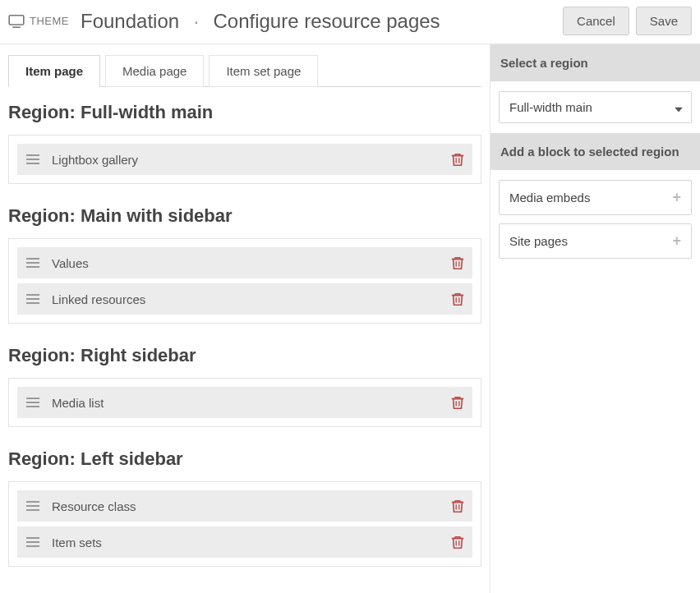 The image size is (700, 593). What do you see at coordinates (245, 402) in the screenshot?
I see `block-list: Media list` at bounding box center [245, 402].